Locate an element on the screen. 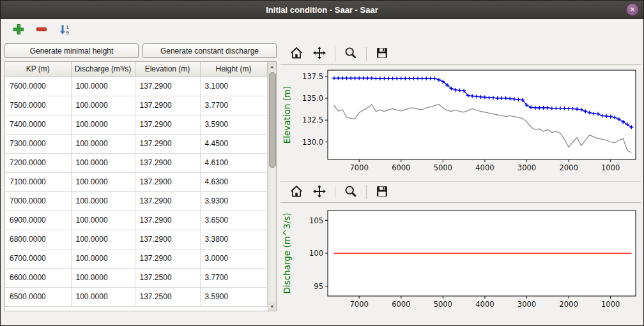 This screenshot has width=644, height=326. svg-text: 100 is located at coordinates (316, 253).